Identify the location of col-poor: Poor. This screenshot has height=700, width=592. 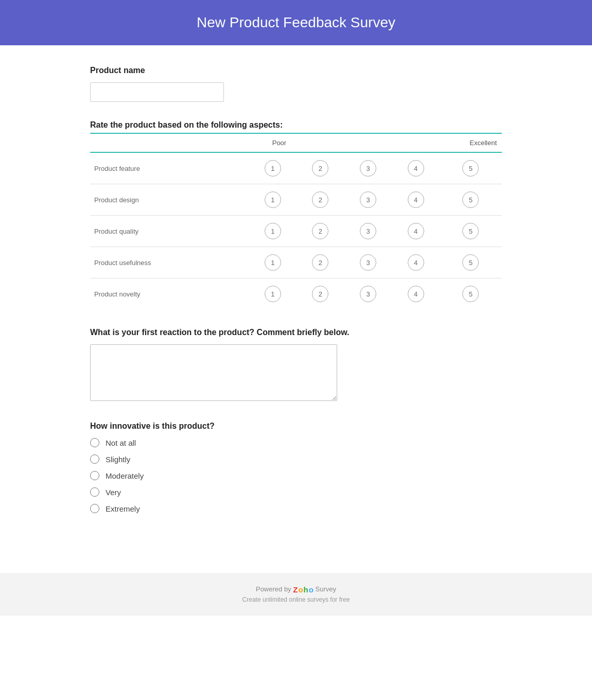
(273, 143).